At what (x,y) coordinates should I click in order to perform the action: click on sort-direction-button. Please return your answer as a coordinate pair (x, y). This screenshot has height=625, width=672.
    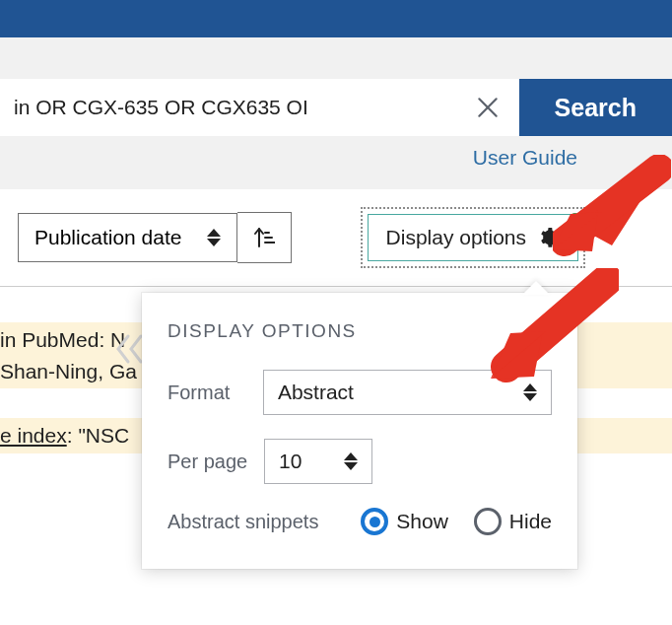
    Looking at the image, I should click on (264, 238).